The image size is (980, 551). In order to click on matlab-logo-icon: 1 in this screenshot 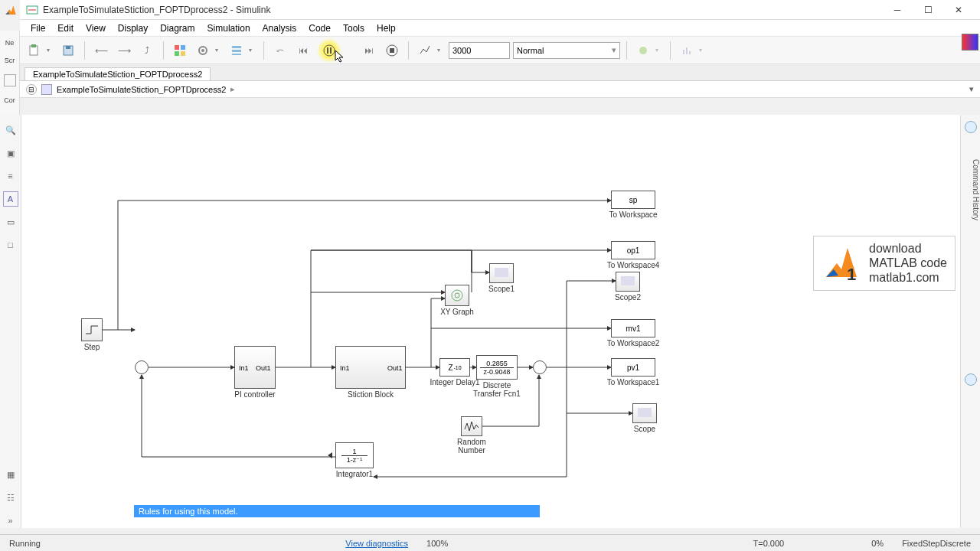, I will do `click(843, 263)`.